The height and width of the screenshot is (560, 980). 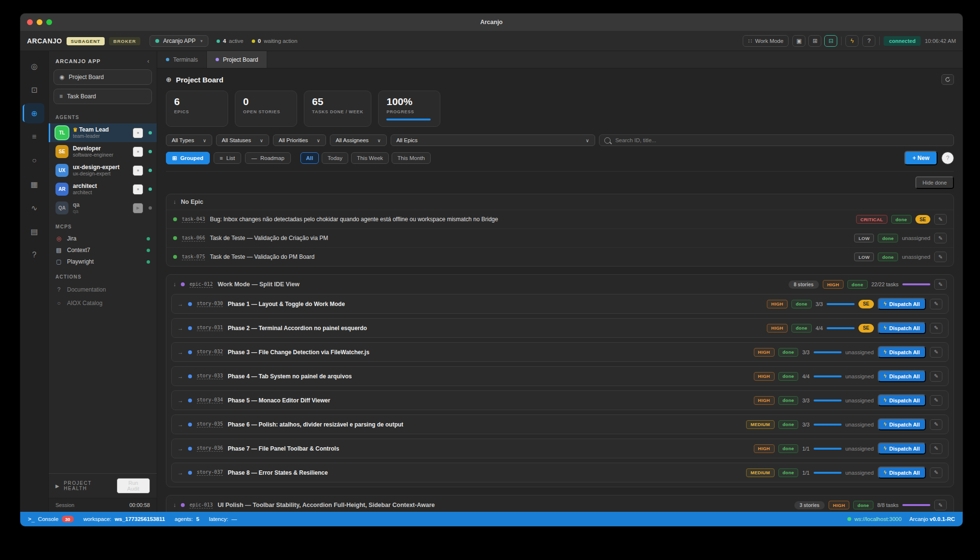 I want to click on task-id-link: task-066, so click(x=193, y=238).